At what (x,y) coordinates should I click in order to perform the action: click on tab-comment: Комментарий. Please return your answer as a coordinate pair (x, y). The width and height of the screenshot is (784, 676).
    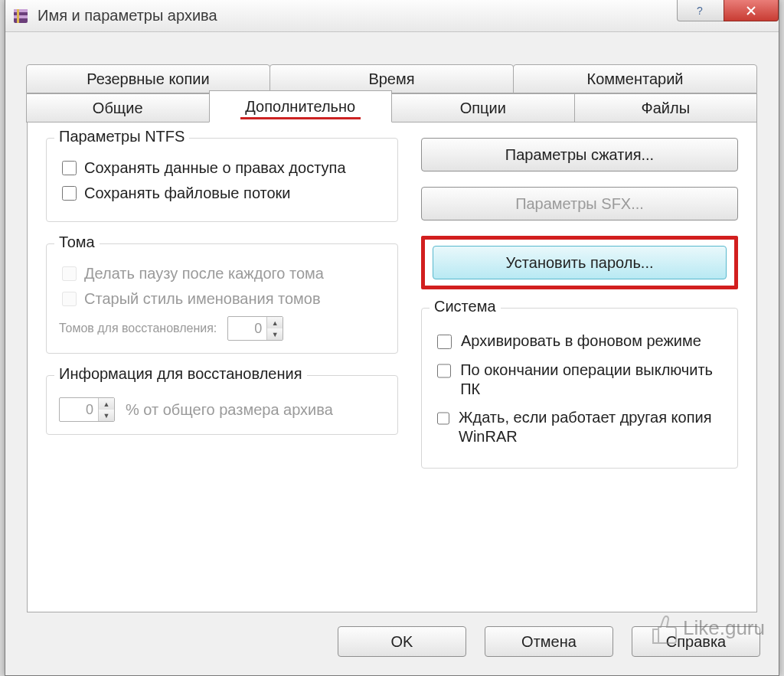
    Looking at the image, I should click on (635, 79).